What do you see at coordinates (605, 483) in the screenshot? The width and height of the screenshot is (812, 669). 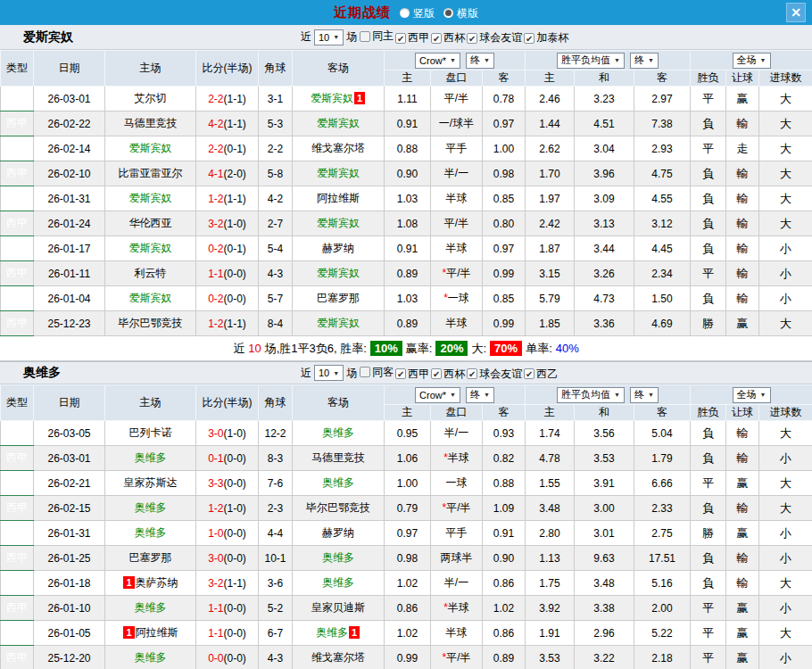 I see `avg-draw-cell: 3.91` at bounding box center [605, 483].